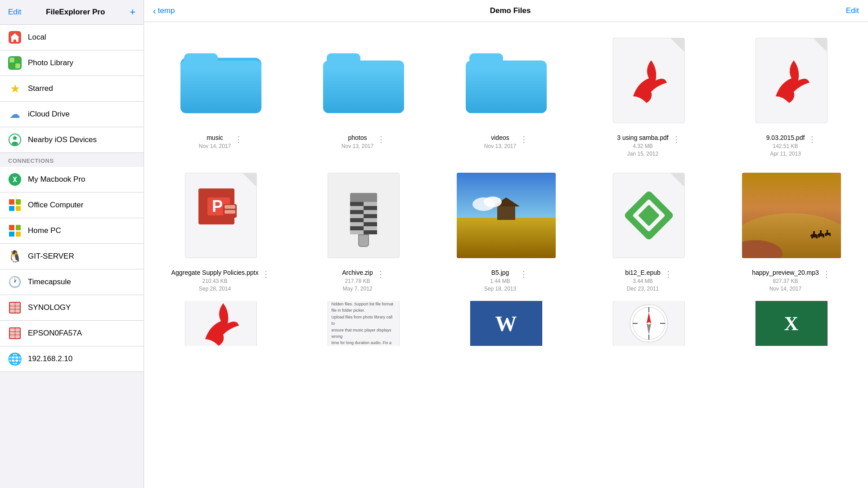  Describe the element at coordinates (791, 229) in the screenshot. I see `file-item-happy-mp3: happy_preview_20.mp3 827.37 KB Nov 14, 2…` at that location.